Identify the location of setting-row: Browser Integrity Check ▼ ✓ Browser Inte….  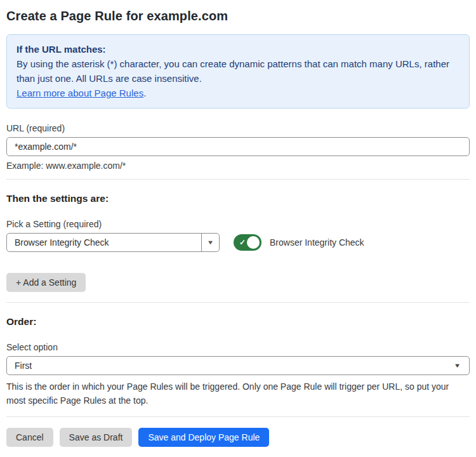
(238, 242).